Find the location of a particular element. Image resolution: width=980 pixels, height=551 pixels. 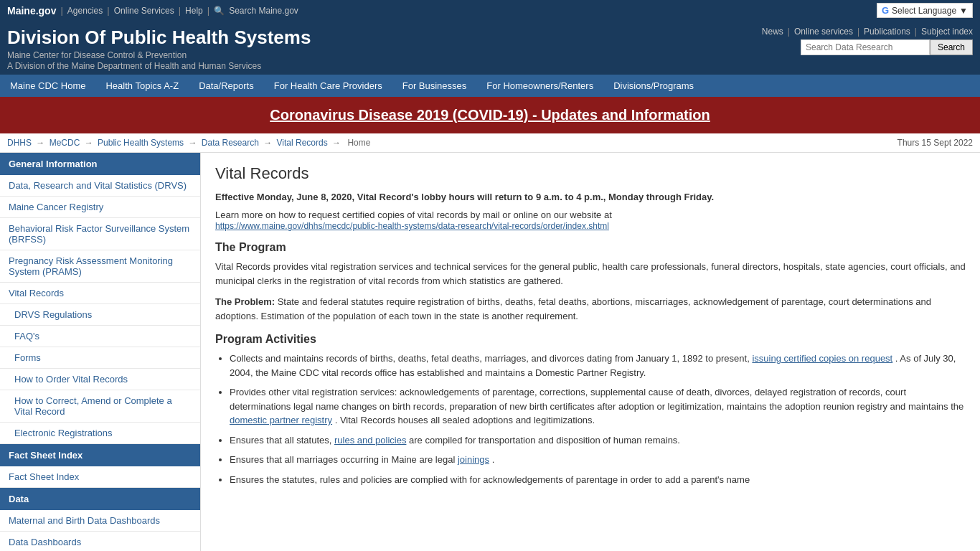

google-logo: G is located at coordinates (885, 10).